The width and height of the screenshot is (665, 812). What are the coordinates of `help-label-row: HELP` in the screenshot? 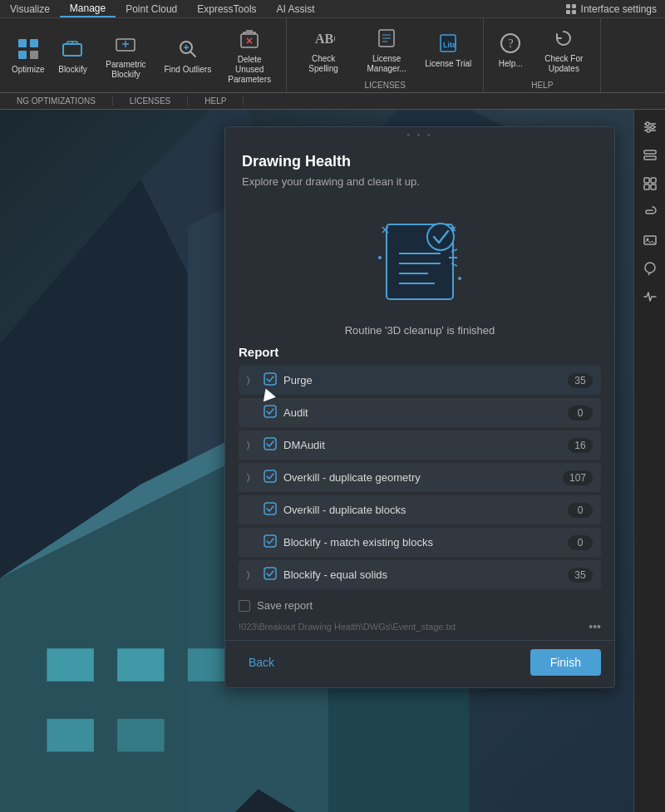 It's located at (216, 101).